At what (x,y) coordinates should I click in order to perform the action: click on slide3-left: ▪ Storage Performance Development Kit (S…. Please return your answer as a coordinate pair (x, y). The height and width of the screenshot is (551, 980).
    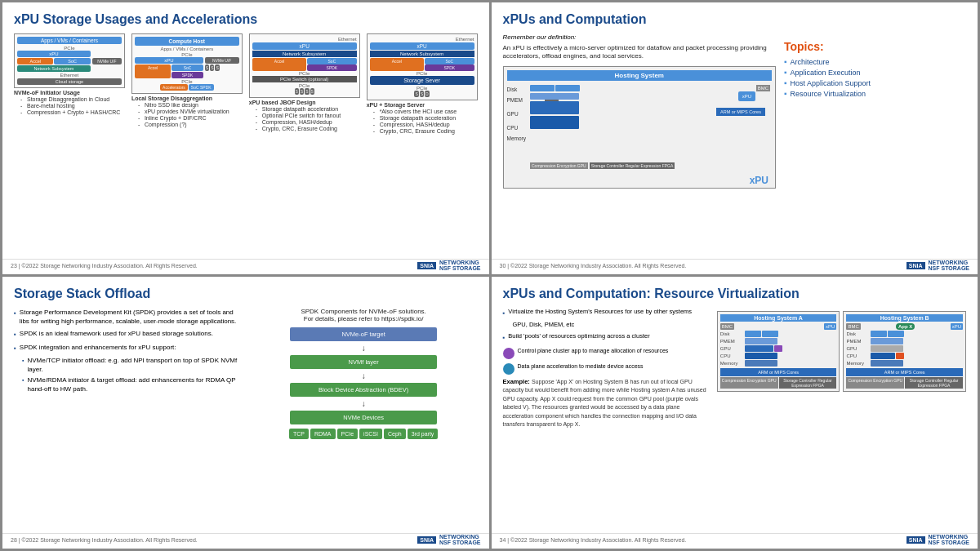
    Looking at the image, I should click on (127, 415).